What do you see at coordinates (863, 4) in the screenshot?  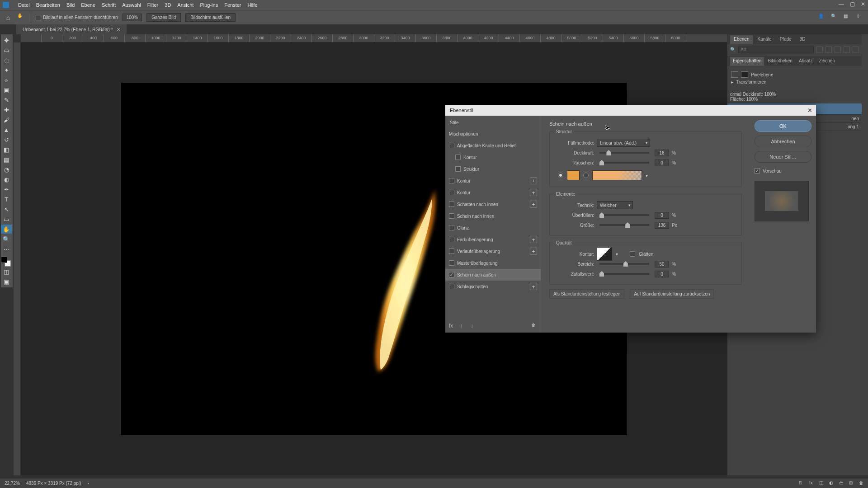 I see `close-window-icon: ✕` at bounding box center [863, 4].